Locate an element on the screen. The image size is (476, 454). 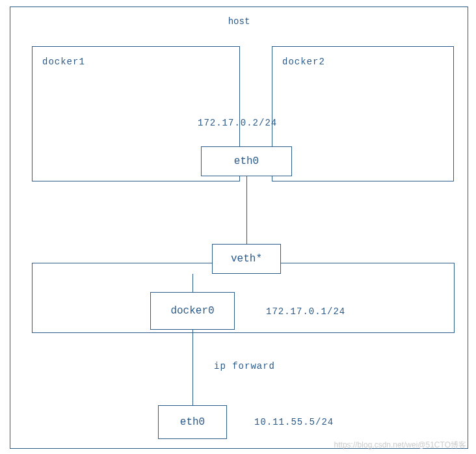
docker0-label: docker0 is located at coordinates (192, 311).